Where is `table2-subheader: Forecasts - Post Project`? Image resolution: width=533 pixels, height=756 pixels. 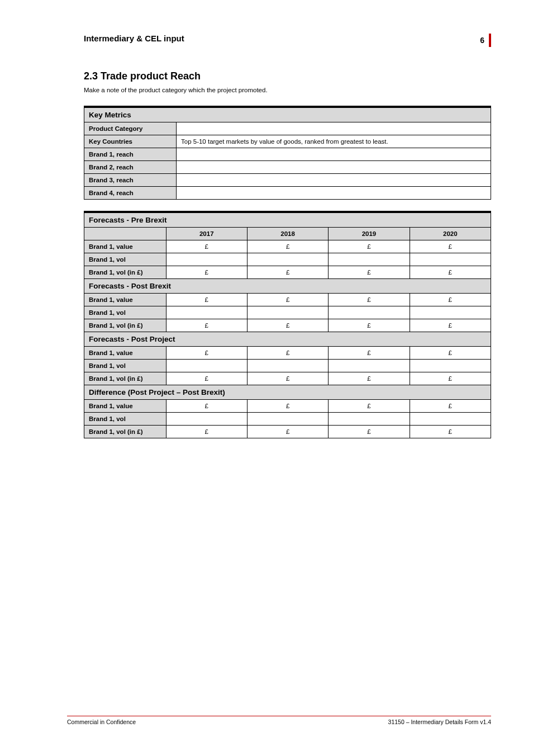 table2-subheader: Forecasts - Post Project is located at coordinates (288, 339).